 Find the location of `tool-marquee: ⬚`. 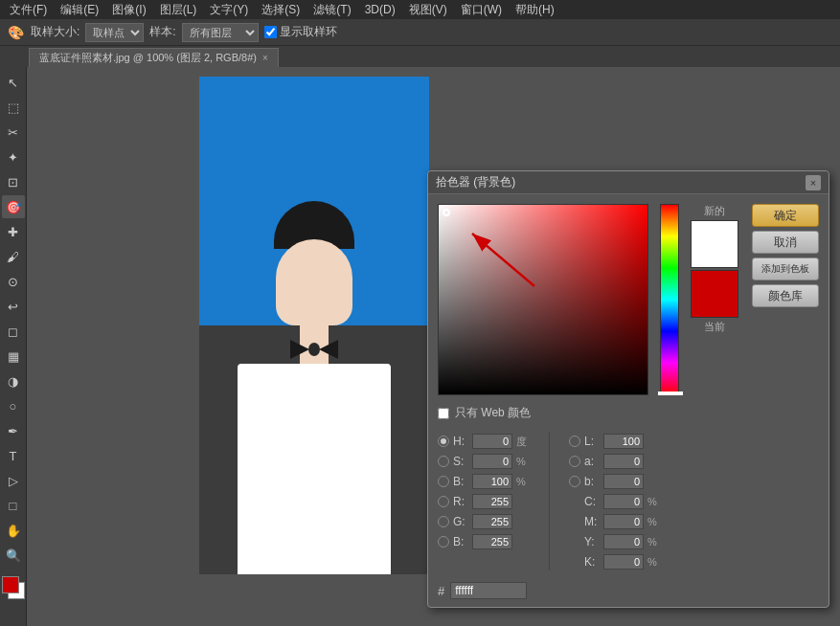

tool-marquee: ⬚ is located at coordinates (13, 107).